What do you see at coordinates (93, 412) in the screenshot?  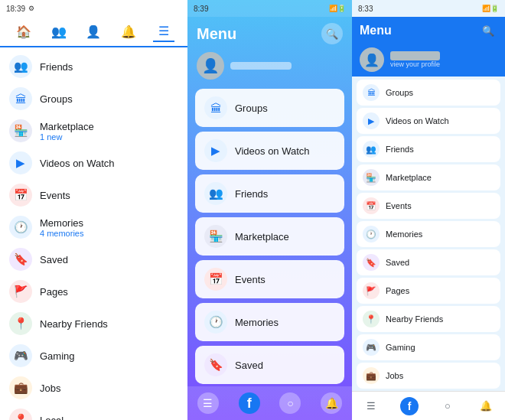 I see `sidebar-item-local: 📍 Local` at bounding box center [93, 412].